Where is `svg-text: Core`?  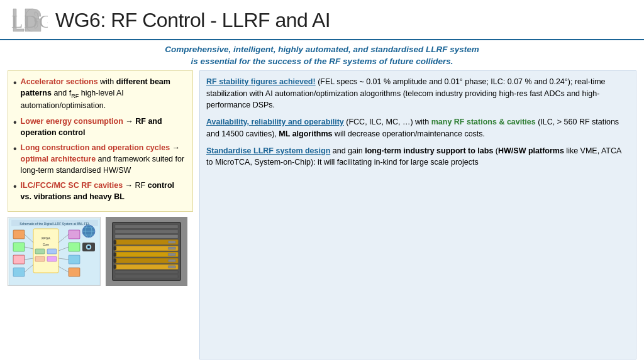
svg-text: Core is located at coordinates (46, 245).